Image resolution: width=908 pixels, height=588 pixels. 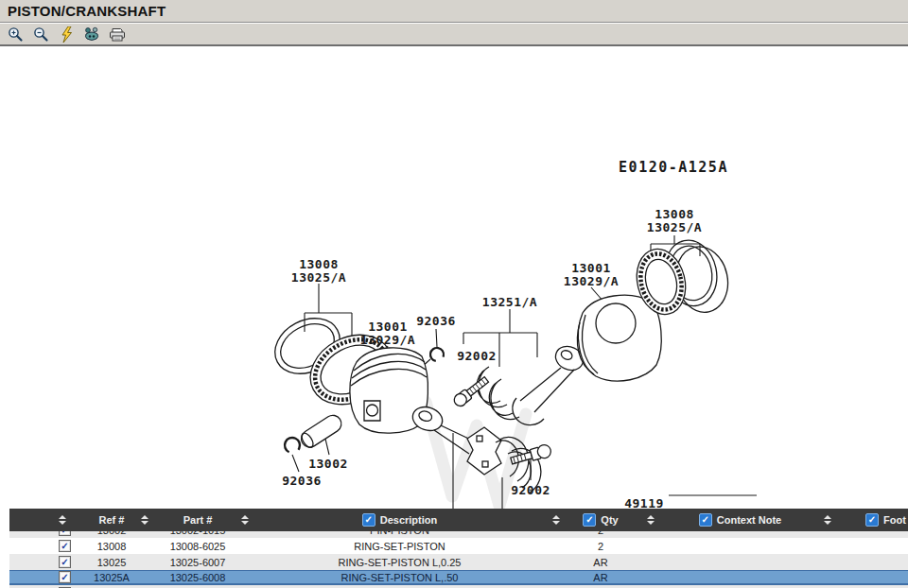 What do you see at coordinates (399, 562) in the screenshot?
I see `cell-description: RING-SET-PISTON L,0.25` at bounding box center [399, 562].